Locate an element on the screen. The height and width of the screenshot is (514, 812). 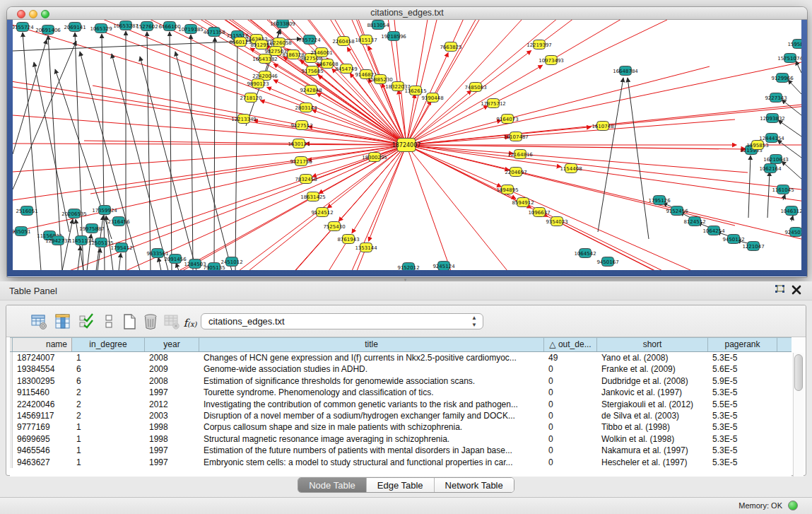
table-row: 911546021997Tourette syndrome. Phenomeno… is located at coordinates (401, 392).